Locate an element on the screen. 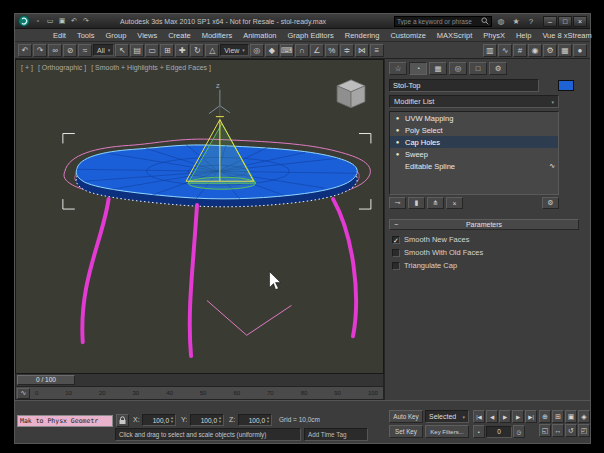 This screenshot has width=604, height=453. select-and-uniform-scale-icon: △ is located at coordinates (212, 50).